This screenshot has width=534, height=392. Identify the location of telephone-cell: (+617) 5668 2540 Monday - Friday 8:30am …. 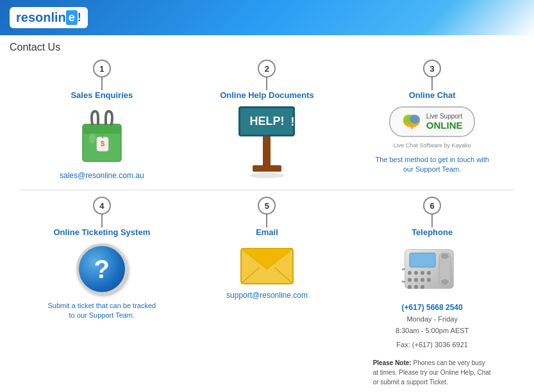
(432, 315).